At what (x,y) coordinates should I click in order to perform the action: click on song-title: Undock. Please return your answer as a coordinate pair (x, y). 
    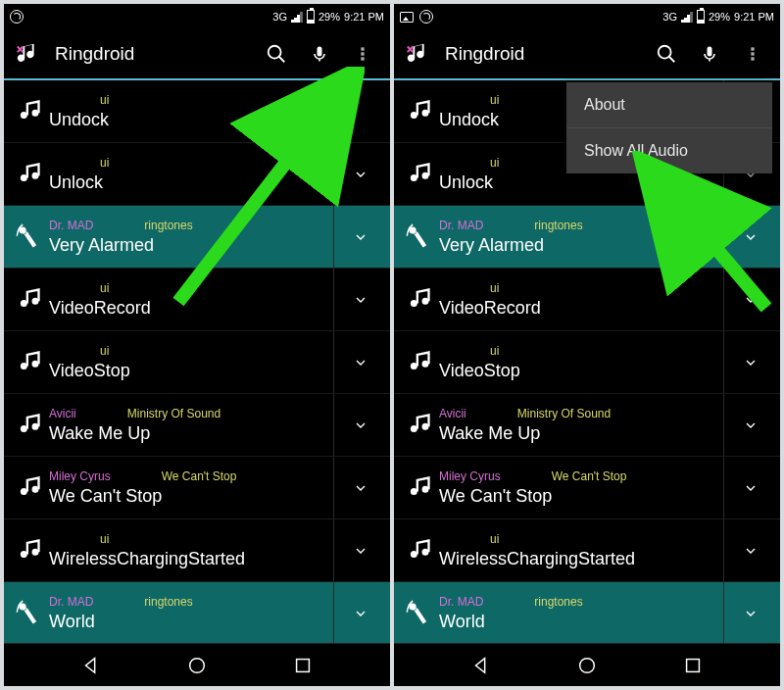
    Looking at the image, I should click on (191, 120).